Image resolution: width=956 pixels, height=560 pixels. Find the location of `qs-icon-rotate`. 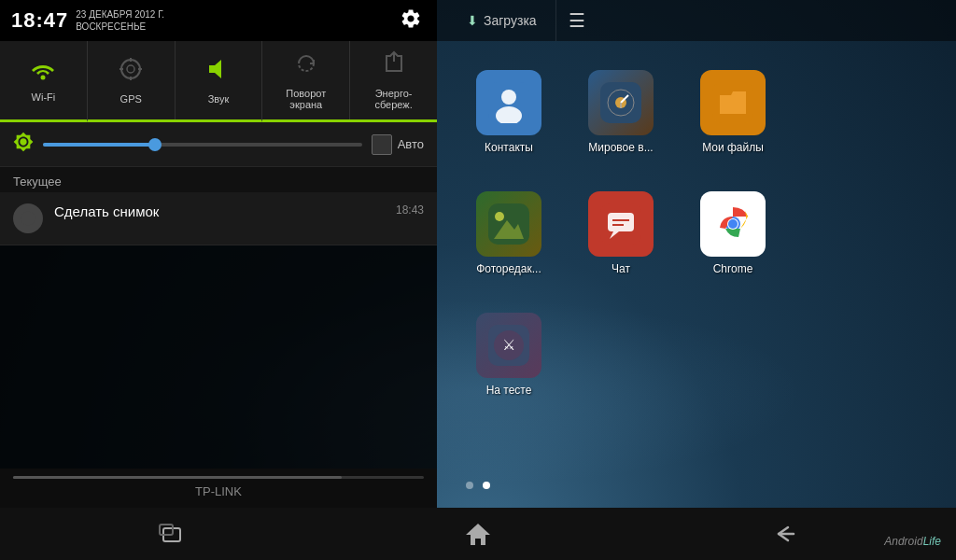

qs-icon-rotate is located at coordinates (306, 67).